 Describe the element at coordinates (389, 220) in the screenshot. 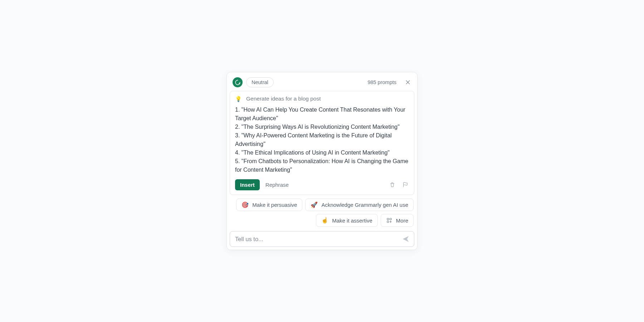

I see `grid-plus-icon` at that location.